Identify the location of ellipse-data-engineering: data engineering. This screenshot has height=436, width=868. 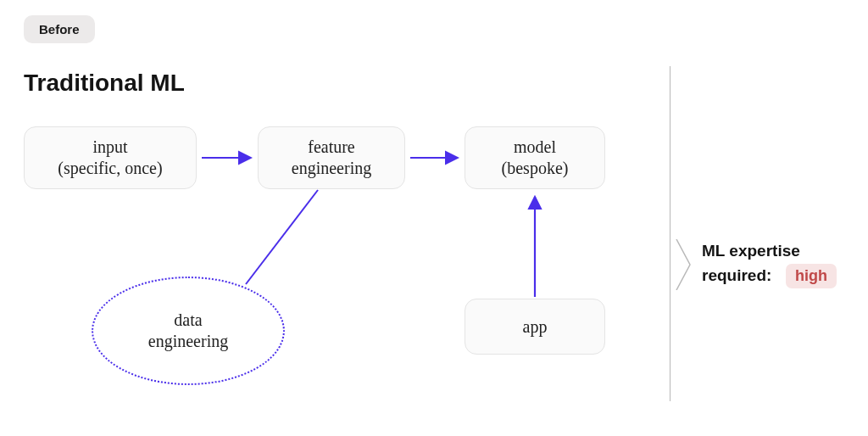
(188, 331).